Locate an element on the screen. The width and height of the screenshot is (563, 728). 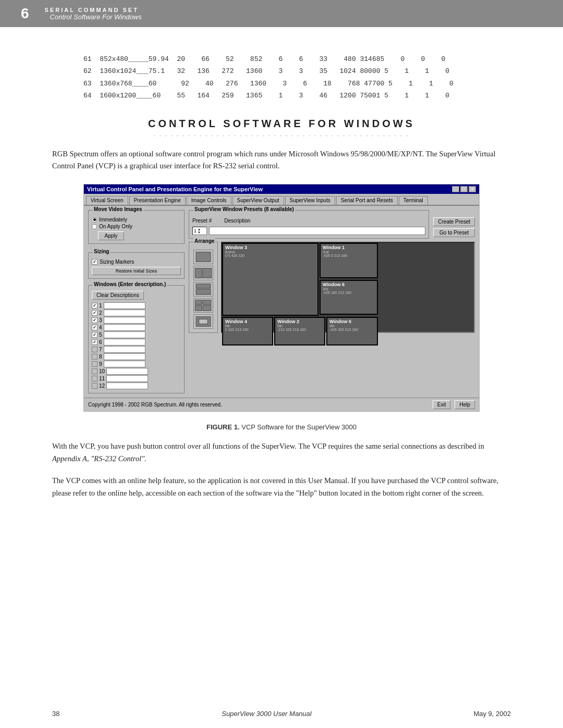
right-panel: SuperView Window Presets (8 available) P… is located at coordinates (332, 302).